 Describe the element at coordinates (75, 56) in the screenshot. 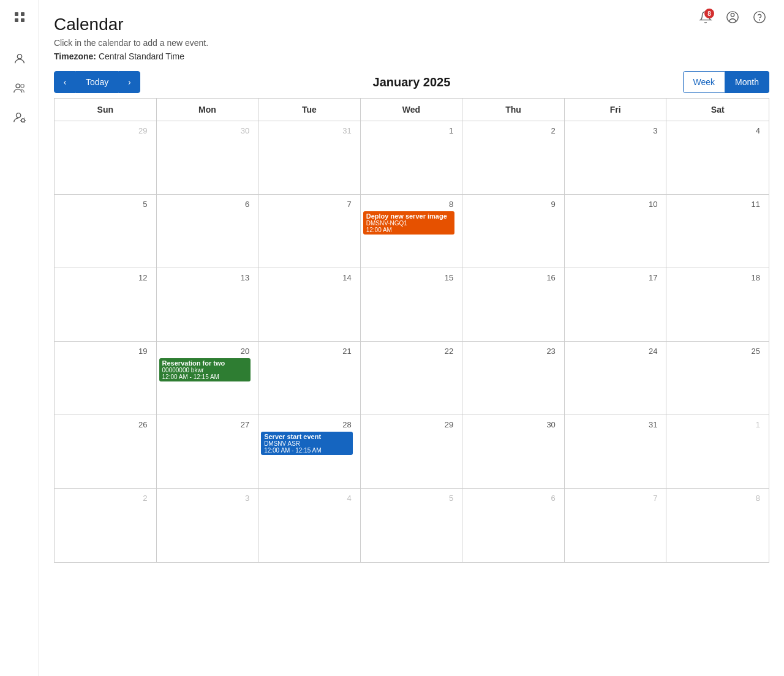

I see `timezone-label: Timezone:` at that location.